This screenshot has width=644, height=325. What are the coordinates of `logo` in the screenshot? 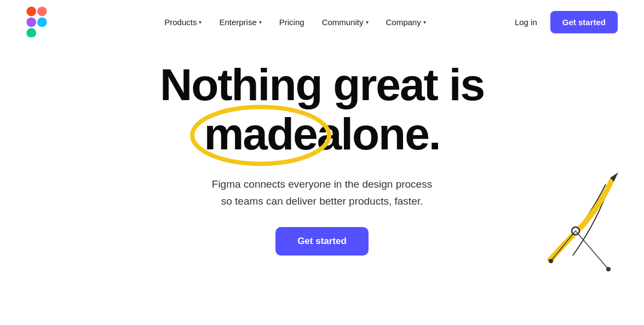 It's located at (37, 22).